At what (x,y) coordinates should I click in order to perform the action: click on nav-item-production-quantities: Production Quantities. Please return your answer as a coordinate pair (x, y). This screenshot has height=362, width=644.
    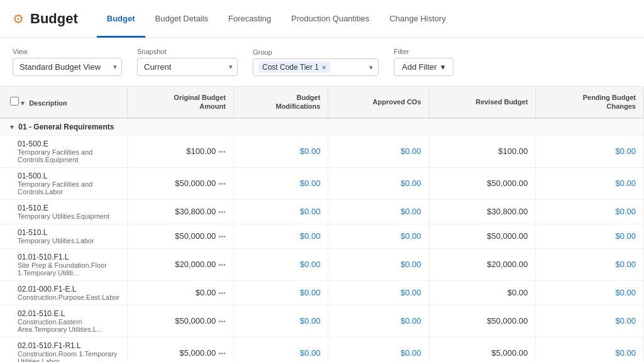
    Looking at the image, I should click on (330, 19).